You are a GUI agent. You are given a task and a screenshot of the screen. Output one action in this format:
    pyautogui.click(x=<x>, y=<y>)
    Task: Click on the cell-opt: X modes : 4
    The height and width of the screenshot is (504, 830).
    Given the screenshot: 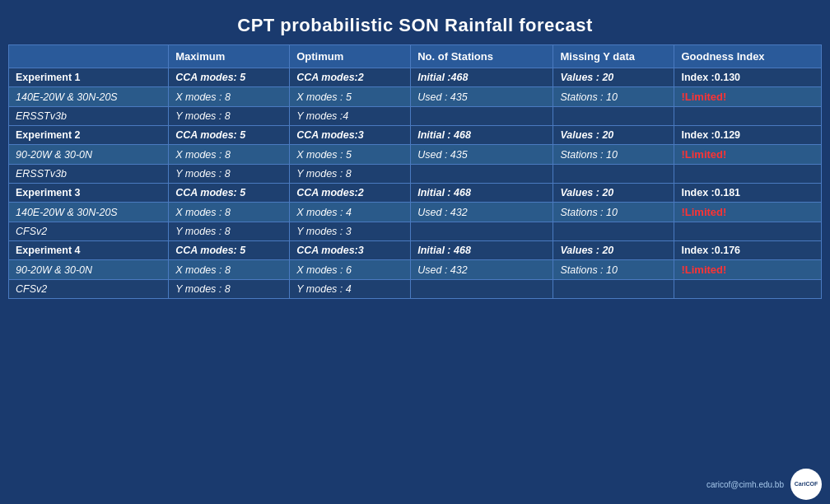 What is the action you would take?
    pyautogui.click(x=351, y=212)
    